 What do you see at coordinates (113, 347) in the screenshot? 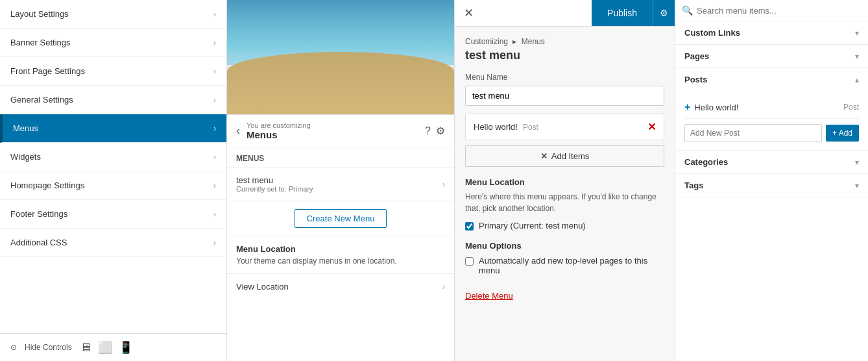
I see `sidebar-footer: ⊙ Hide Controls 🖥 ⬜ 📱` at bounding box center [113, 347].